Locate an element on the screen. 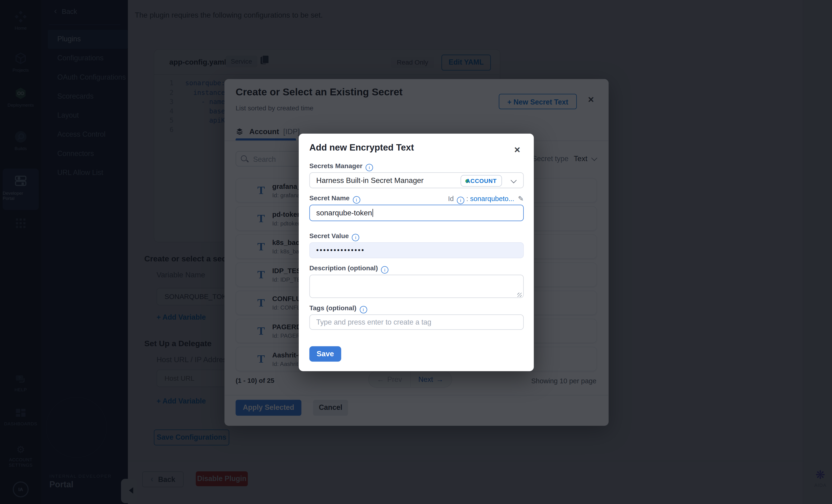  label-text: Secret Value is located at coordinates (329, 236).